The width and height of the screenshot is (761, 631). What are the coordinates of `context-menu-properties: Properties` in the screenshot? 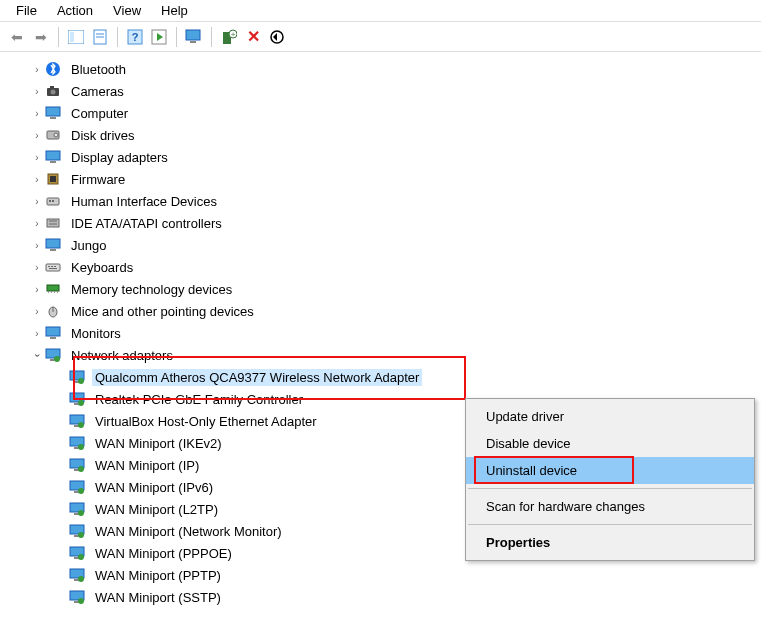 It's located at (610, 542).